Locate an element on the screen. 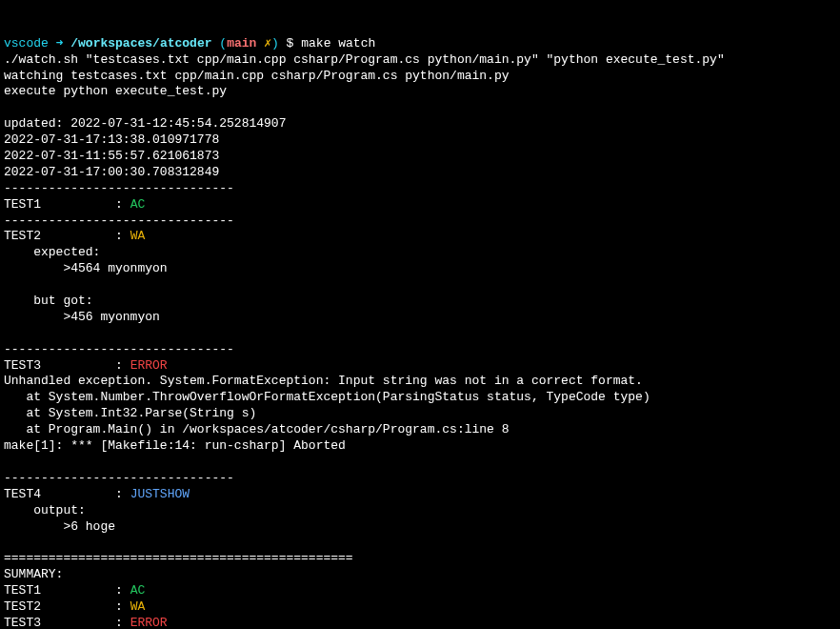 This screenshot has width=840, height=629. branch-close: ) is located at coordinates (275, 44).